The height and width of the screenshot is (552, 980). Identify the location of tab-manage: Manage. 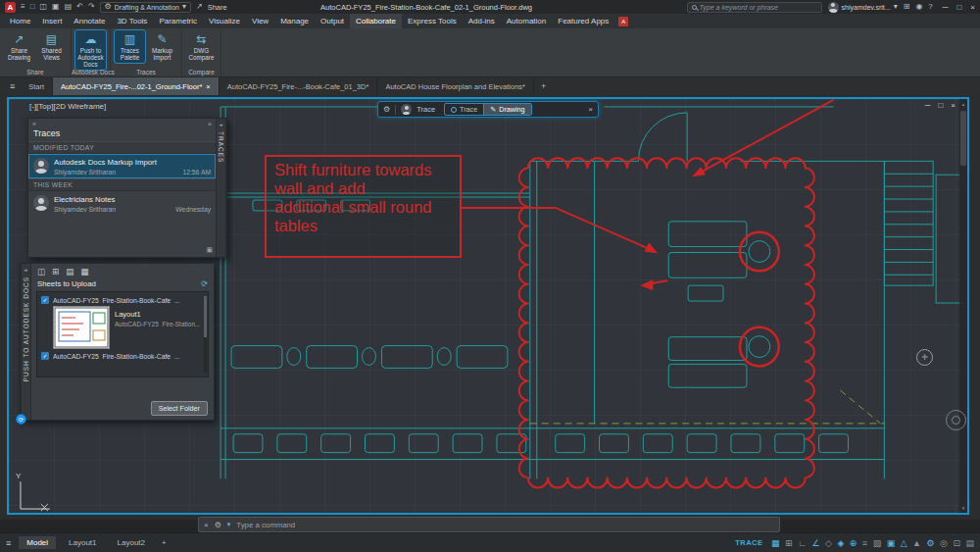
(294, 22).